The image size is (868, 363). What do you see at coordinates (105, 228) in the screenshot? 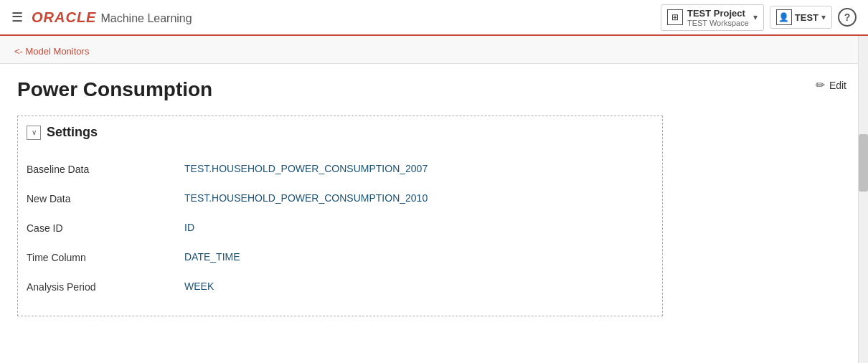
I see `field-label: Case ID` at bounding box center [105, 228].